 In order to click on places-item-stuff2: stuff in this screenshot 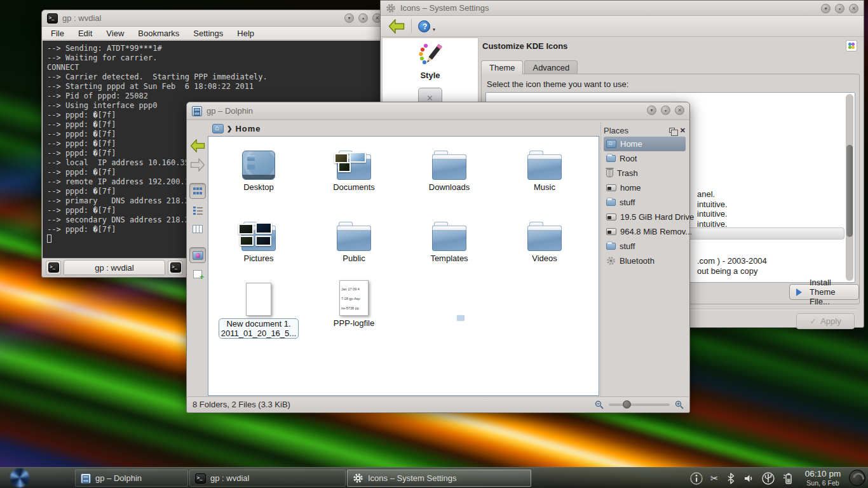, I will do `click(644, 247)`.